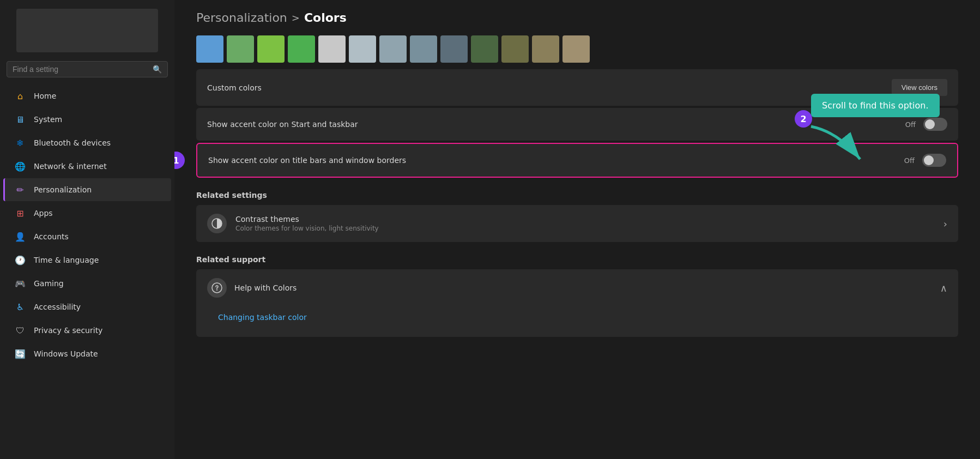  What do you see at coordinates (44, 213) in the screenshot?
I see `sidebar-item-label-apps: Apps` at bounding box center [44, 213].